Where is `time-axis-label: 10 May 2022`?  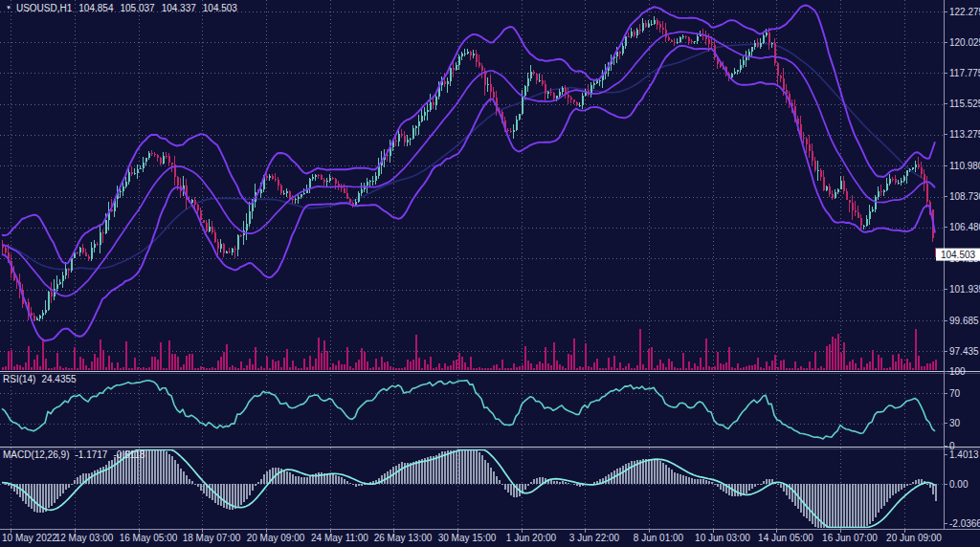
time-axis-label: 10 May 2022 is located at coordinates (30, 537).